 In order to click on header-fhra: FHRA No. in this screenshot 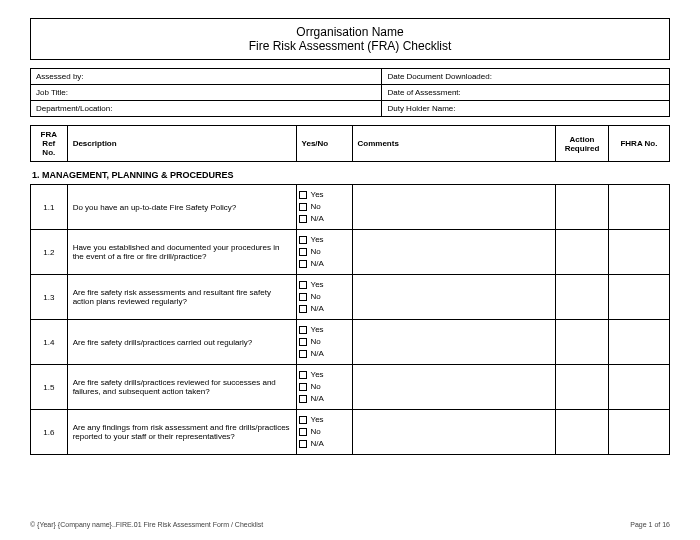, I will do `click(638, 144)`.